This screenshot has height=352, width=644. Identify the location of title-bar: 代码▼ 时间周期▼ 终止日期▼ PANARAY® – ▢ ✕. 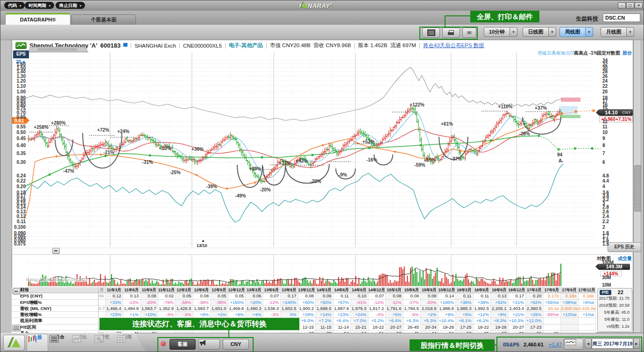
(322, 6).